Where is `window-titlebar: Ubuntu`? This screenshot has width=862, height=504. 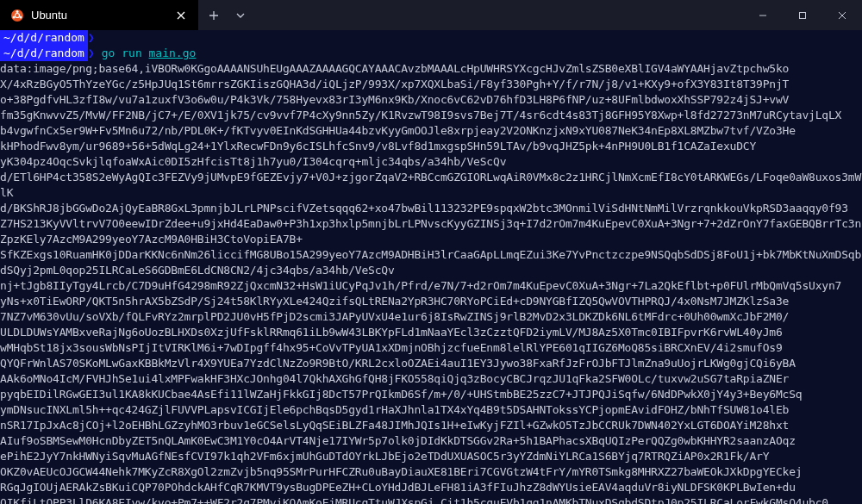
window-titlebar: Ubuntu is located at coordinates (431, 16).